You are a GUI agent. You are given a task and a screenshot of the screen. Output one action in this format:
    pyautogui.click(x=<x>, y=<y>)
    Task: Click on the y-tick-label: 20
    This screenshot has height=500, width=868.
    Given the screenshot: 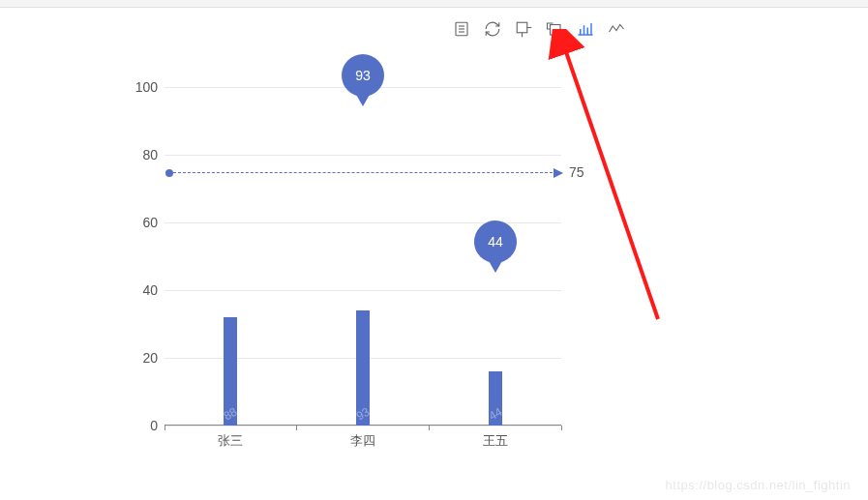 What is the action you would take?
    pyautogui.click(x=139, y=358)
    